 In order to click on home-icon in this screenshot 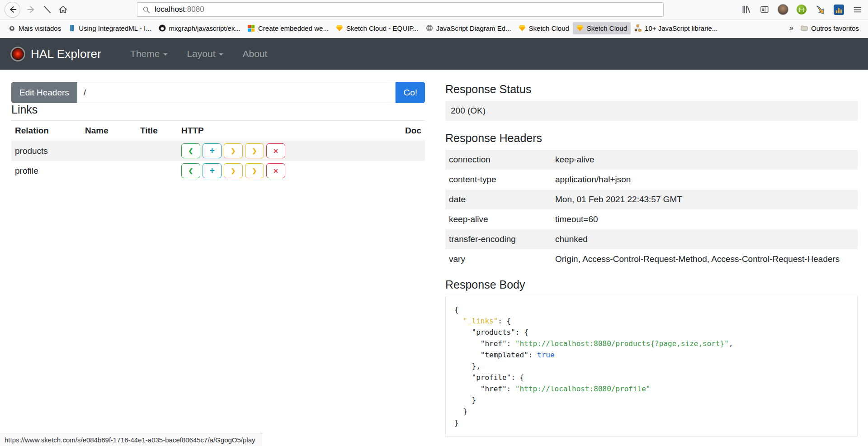, I will do `click(63, 10)`.